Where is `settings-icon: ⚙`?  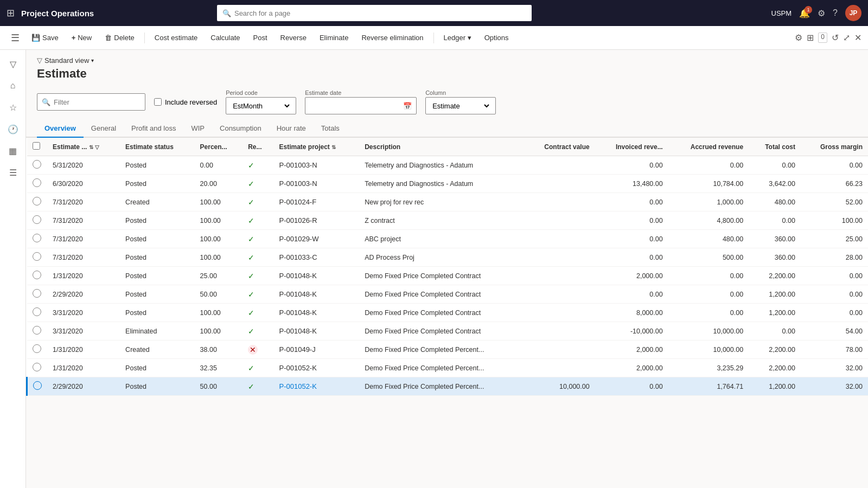 settings-icon: ⚙ is located at coordinates (821, 13).